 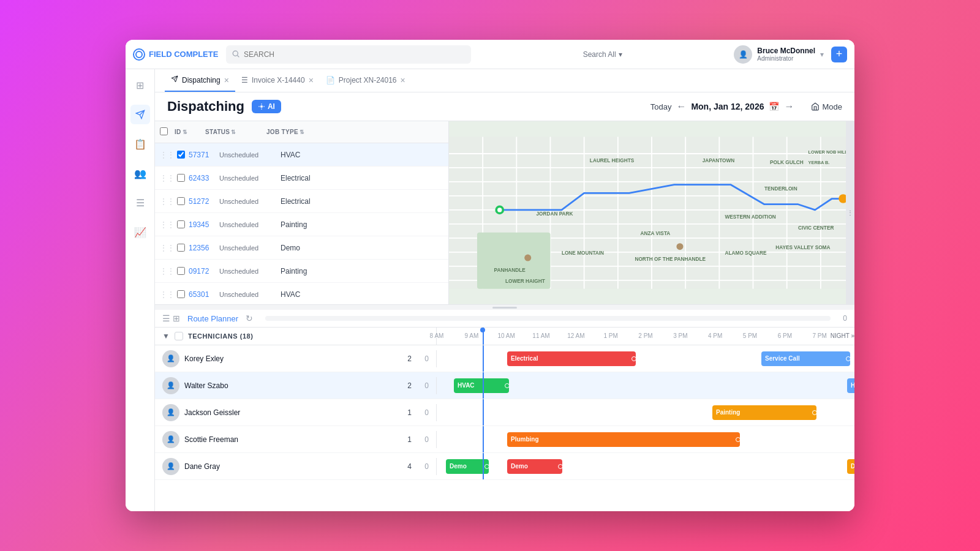 I want to click on drag-handle: ⋮⋮, so click(x=167, y=225).